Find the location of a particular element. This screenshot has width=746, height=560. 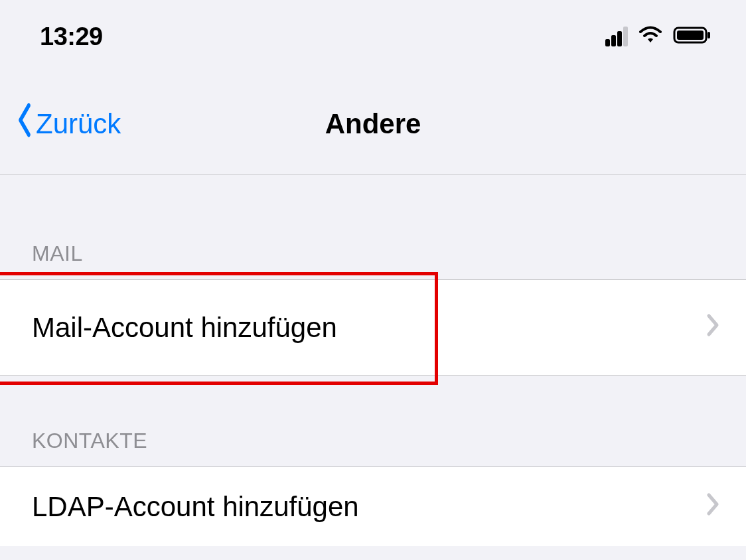

status-bar: 13:29 is located at coordinates (373, 36).